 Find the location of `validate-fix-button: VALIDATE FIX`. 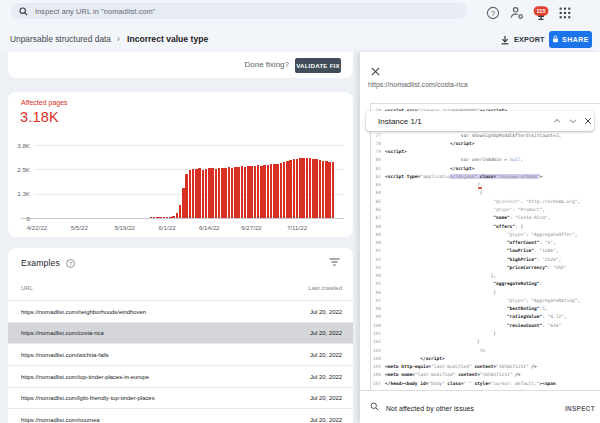

validate-fix-button: VALIDATE FIX is located at coordinates (318, 66).